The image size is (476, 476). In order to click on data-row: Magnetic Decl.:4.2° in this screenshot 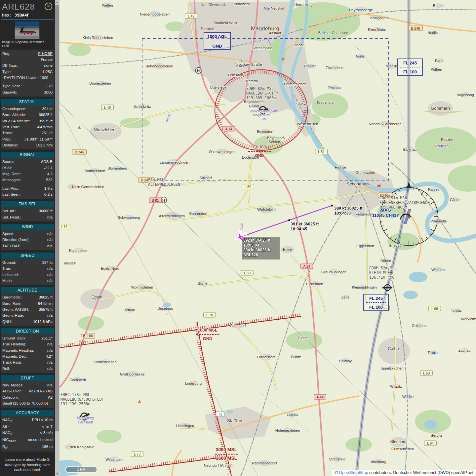, I will do `click(27, 356)`.